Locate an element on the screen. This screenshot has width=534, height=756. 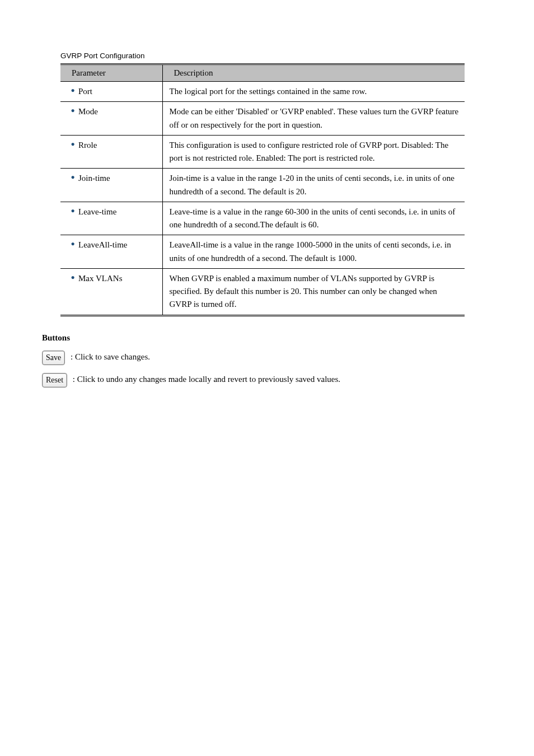
section-title: GVRP Port Configuration is located at coordinates (297, 56).